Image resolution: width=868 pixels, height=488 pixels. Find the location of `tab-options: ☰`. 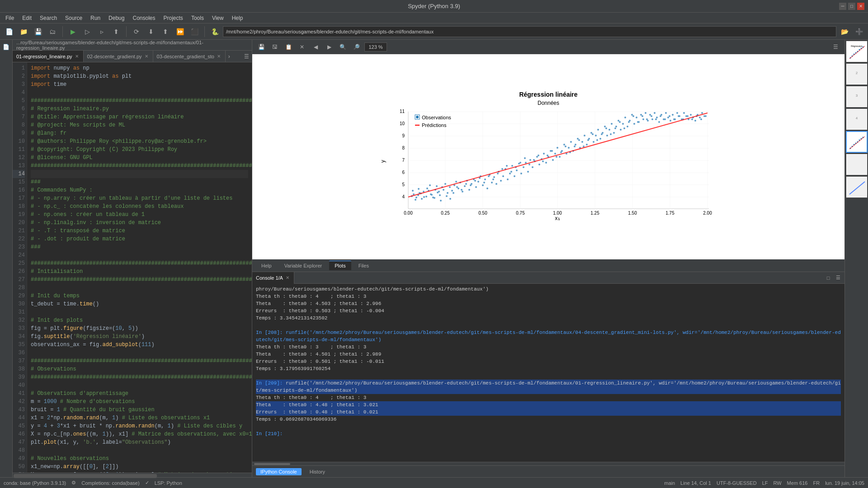

tab-options: ☰ is located at coordinates (247, 56).